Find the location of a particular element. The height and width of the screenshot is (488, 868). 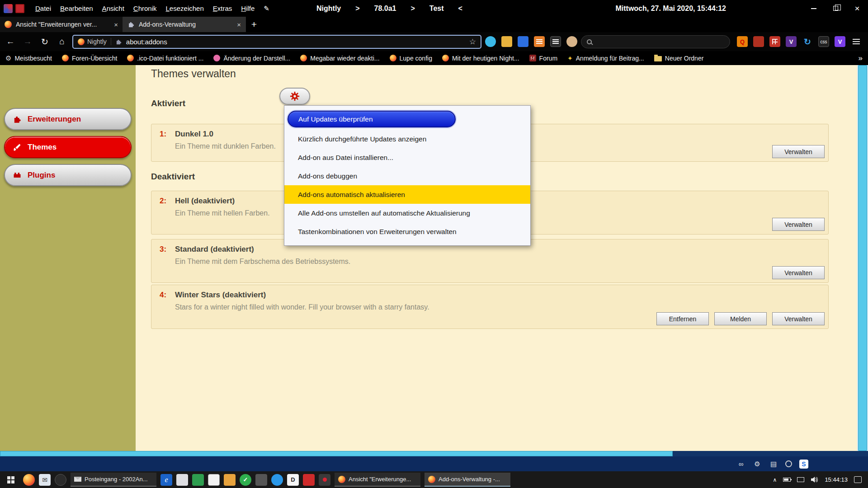

action-center-icon is located at coordinates (858, 480).